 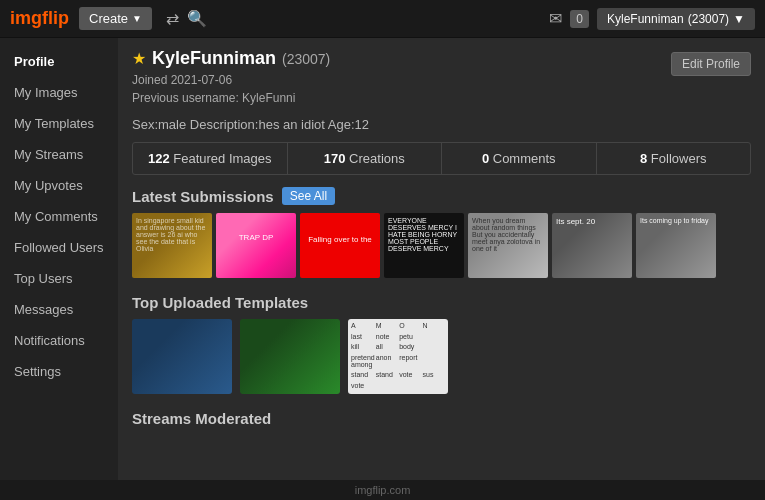 What do you see at coordinates (220, 302) in the screenshot?
I see `top-templates-title: Top Uploaded Templates` at bounding box center [220, 302].